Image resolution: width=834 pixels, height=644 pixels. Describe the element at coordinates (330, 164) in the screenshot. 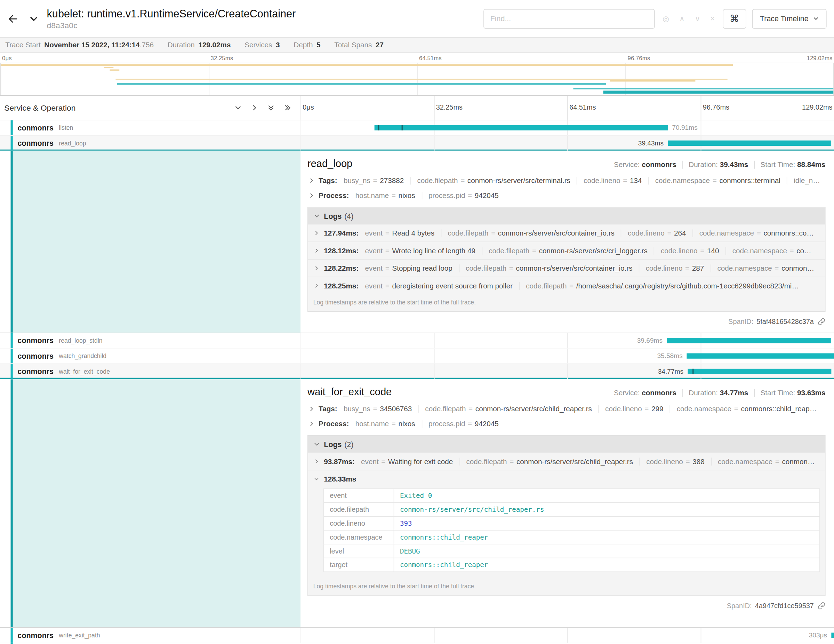

I see `span-detail-title: read_loop` at that location.